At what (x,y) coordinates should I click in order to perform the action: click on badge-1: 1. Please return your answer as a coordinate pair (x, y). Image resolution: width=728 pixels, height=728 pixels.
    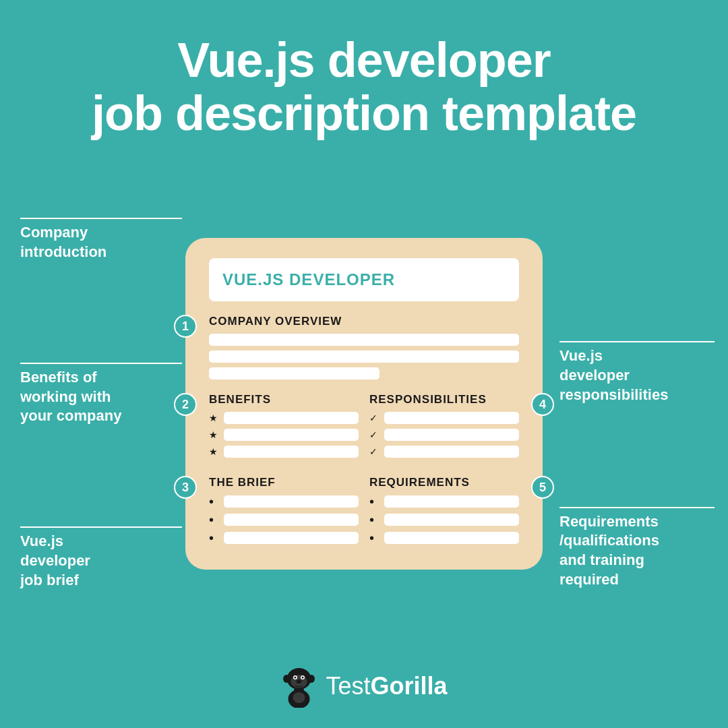
    Looking at the image, I should click on (185, 326).